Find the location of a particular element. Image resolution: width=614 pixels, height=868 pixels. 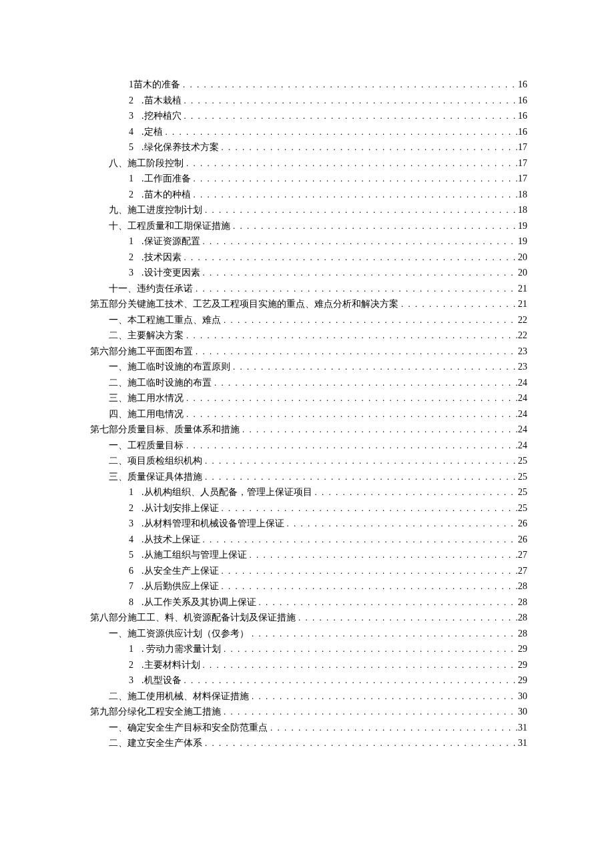

toc-entry-text: .机型设备 is located at coordinates (162, 681).